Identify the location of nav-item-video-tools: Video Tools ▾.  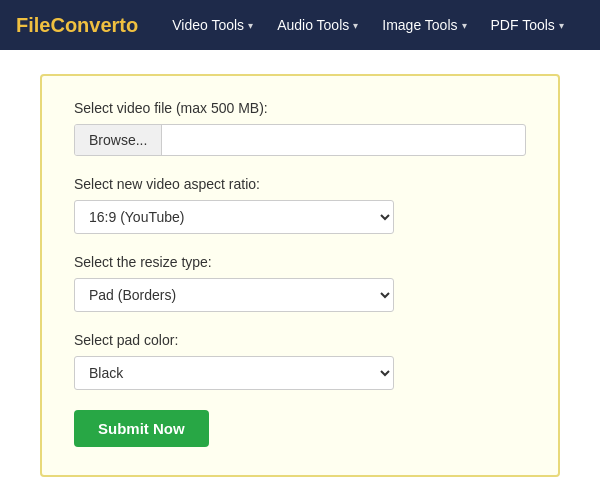
(212, 25).